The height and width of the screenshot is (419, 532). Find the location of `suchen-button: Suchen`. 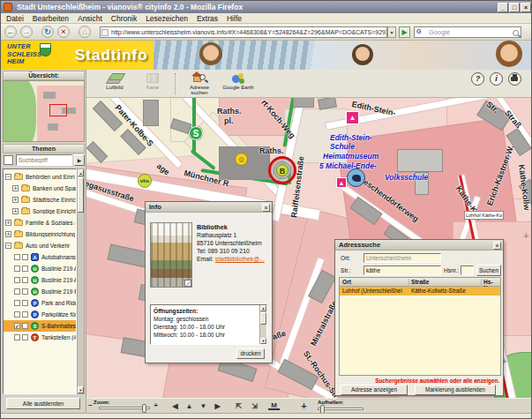

suchen-button: Suchen is located at coordinates (489, 270).